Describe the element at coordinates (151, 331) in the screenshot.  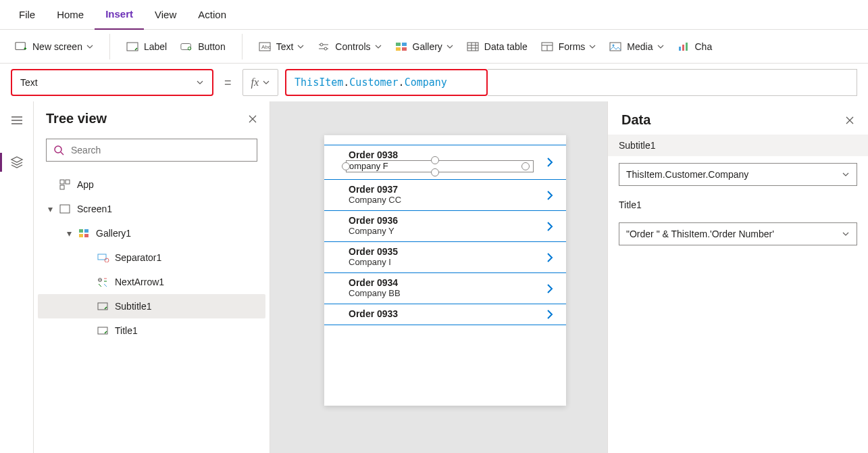
I see `tree-item-title1: Title1` at that location.